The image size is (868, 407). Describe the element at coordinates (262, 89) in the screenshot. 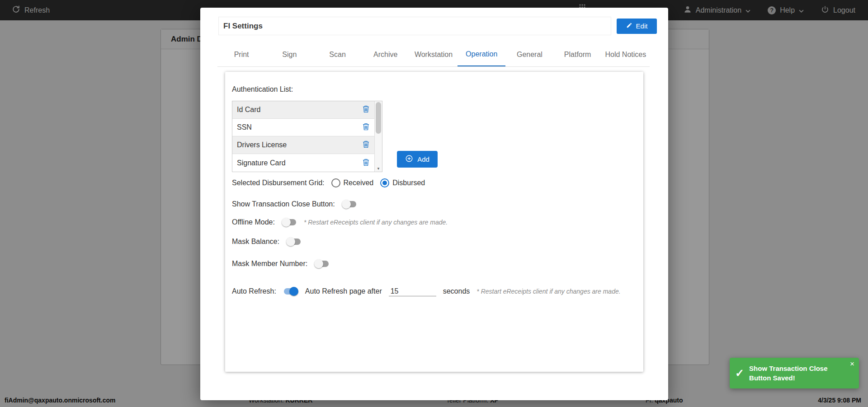

I see `authentication-list-label: Authentication List:` at that location.